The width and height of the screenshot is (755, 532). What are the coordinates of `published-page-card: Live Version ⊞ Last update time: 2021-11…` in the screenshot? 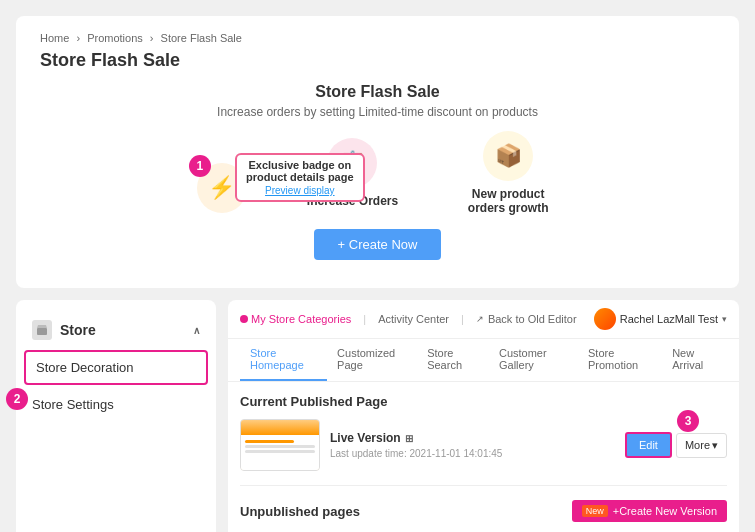 It's located at (484, 452).